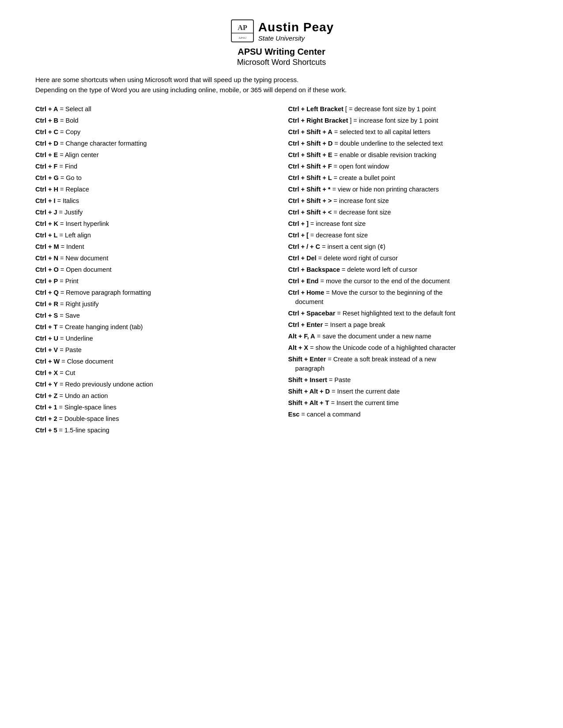  I want to click on shortcut-item: Ctrl + Shift + < = decrease font size, so click(408, 213).